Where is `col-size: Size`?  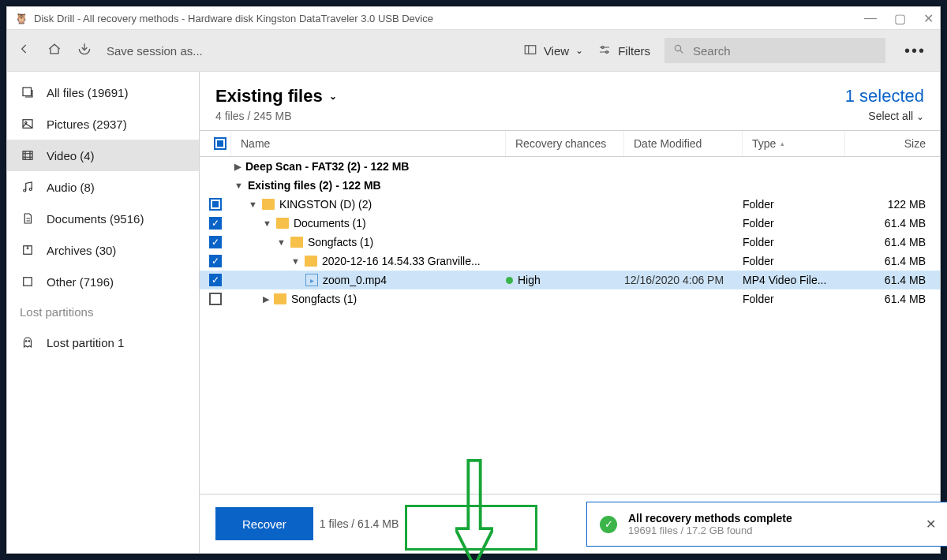
col-size: Size is located at coordinates (893, 144).